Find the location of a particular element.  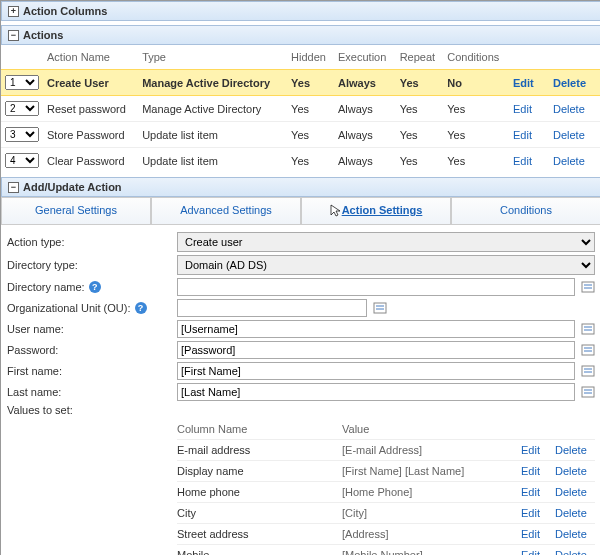

ou-input is located at coordinates (272, 308).